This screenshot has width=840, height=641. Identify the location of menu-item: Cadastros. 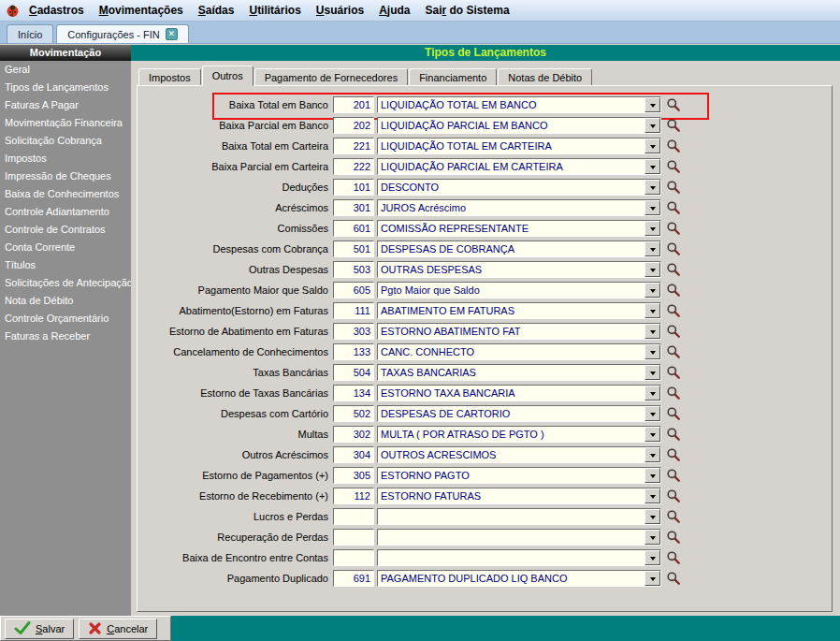
(56, 10).